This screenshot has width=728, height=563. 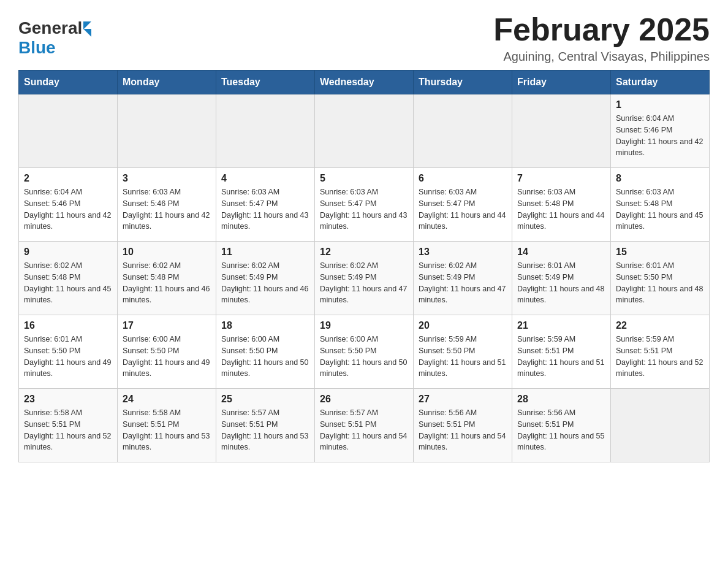 I want to click on day-number: 10, so click(x=167, y=252).